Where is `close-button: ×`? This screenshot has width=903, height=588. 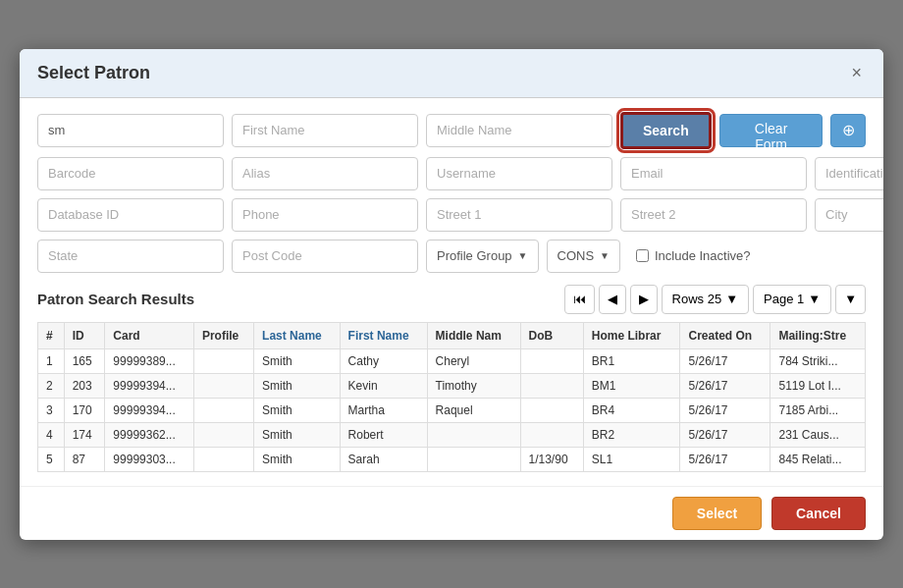 close-button: × is located at coordinates (856, 73).